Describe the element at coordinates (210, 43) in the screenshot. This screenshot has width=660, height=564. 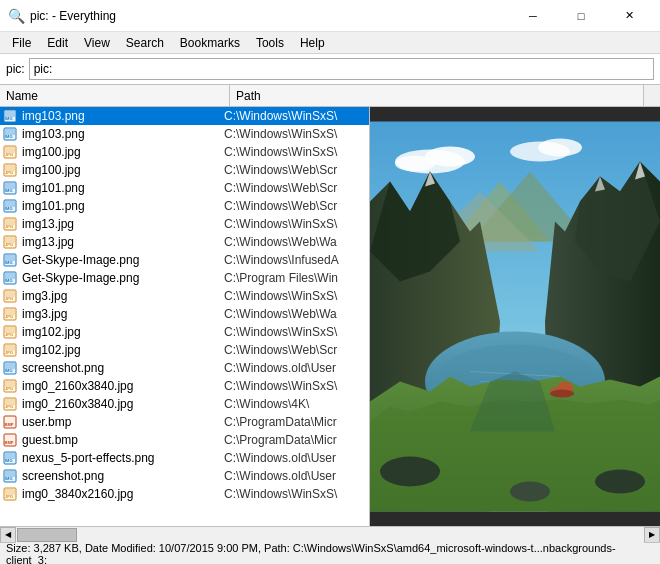
I see `menu-item-bookmarks: Bookmarks` at that location.